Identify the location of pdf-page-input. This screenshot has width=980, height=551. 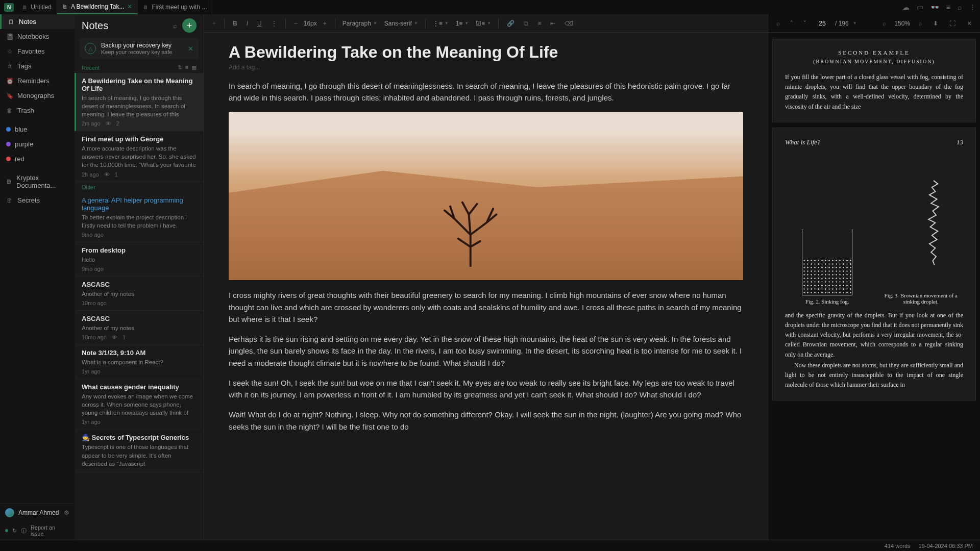
(822, 23).